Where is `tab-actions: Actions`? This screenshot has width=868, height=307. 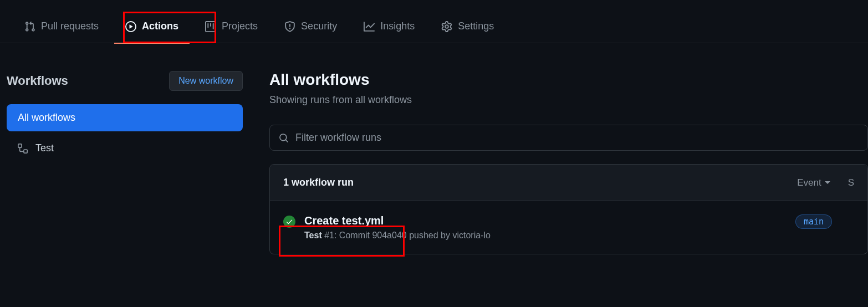
tab-actions: Actions is located at coordinates (152, 27).